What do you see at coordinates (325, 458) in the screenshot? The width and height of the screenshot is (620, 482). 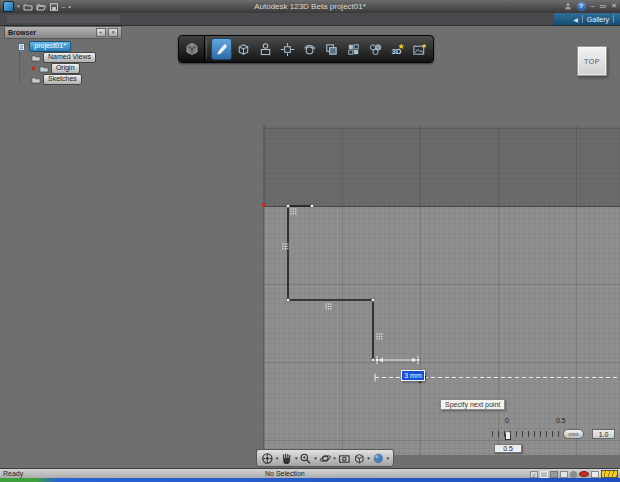 I see `navigation-toolbar: ▾ ▾ ▾ ▾ ▾ ▾` at bounding box center [325, 458].